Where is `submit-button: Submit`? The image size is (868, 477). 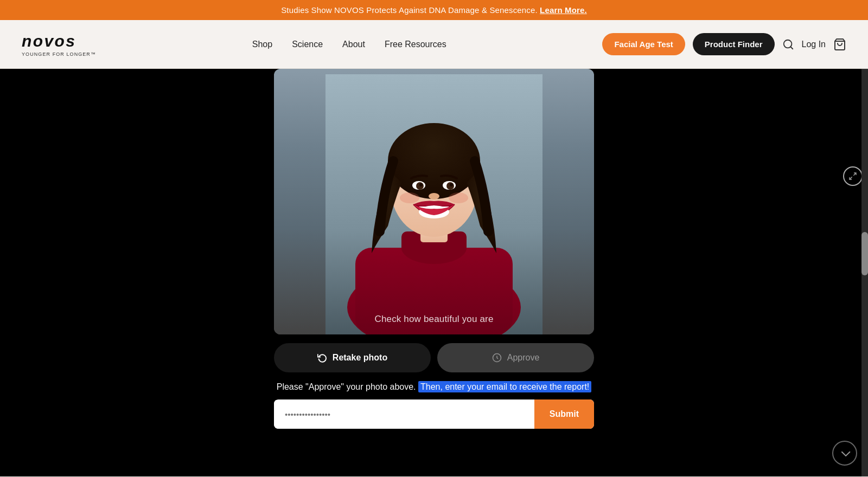
submit-button: Submit is located at coordinates (564, 414).